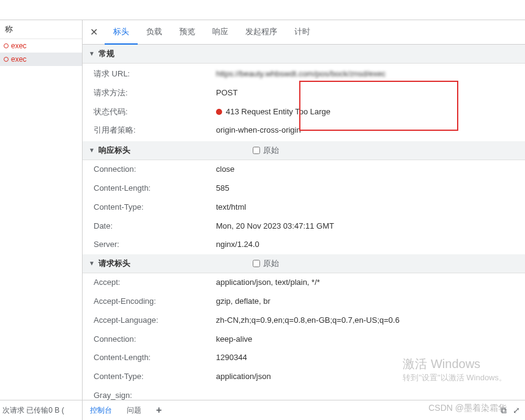 Image resolution: width=525 pixels, height=420 pixels. Describe the element at coordinates (262, 10) in the screenshot. I see `empty-top-strip` at that location.